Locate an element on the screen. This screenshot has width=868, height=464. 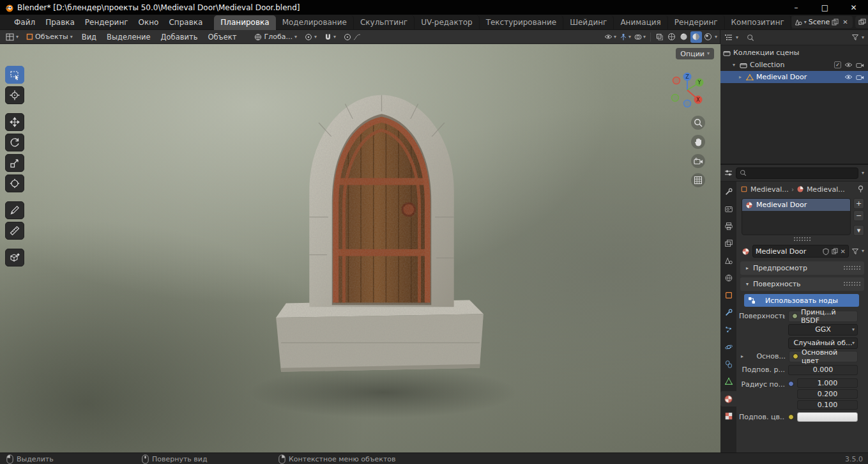
subsurface-color-swatch is located at coordinates (828, 417).